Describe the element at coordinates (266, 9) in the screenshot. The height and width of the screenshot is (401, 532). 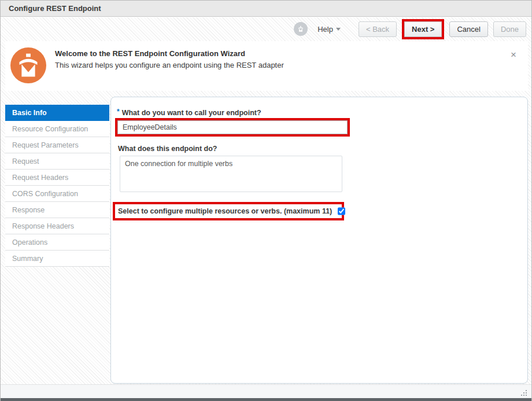
I see `title-bar: Configure REST Endpoint` at that location.